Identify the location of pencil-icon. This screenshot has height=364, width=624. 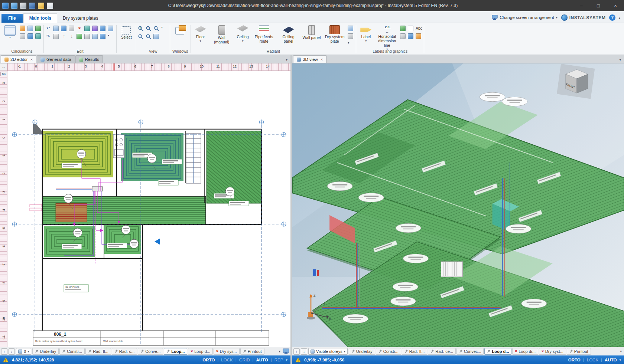
(418, 36).